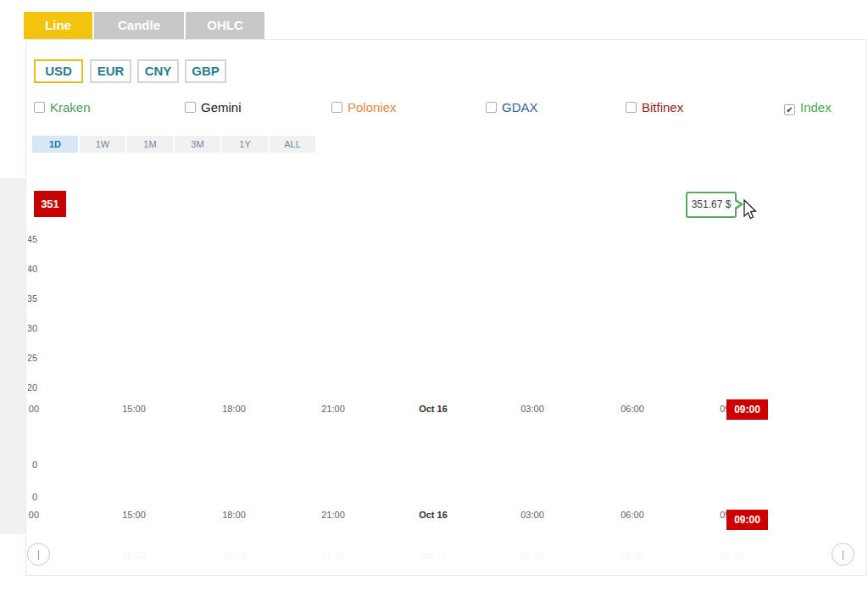 This screenshot has height=597, width=868. I want to click on volume-chart-area, so click(434, 473).